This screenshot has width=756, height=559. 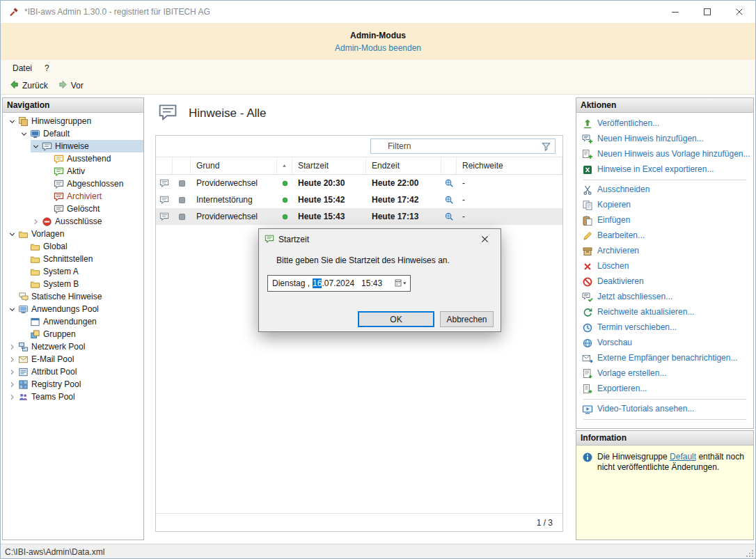 What do you see at coordinates (622, 388) in the screenshot?
I see `action-label: Exportieren...` at bounding box center [622, 388].